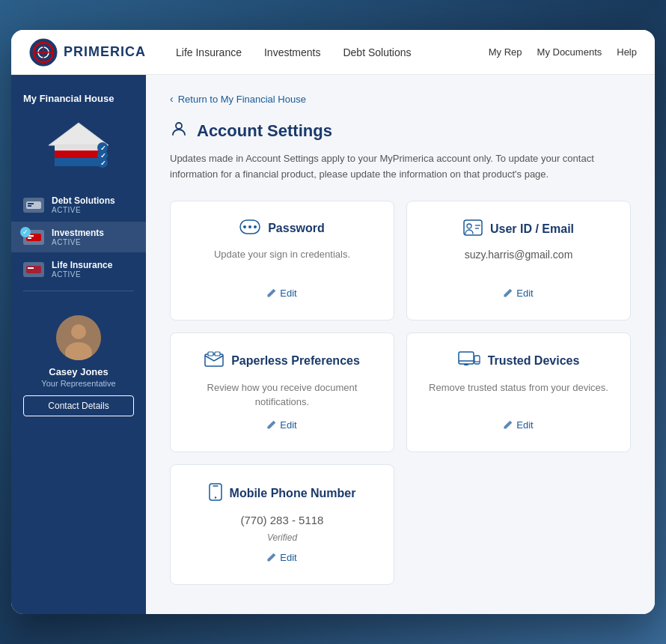 This screenshot has width=666, height=644. Describe the element at coordinates (519, 388) in the screenshot. I see `trusted-devices-card-description: Remove trusted status from your devices.` at that location.